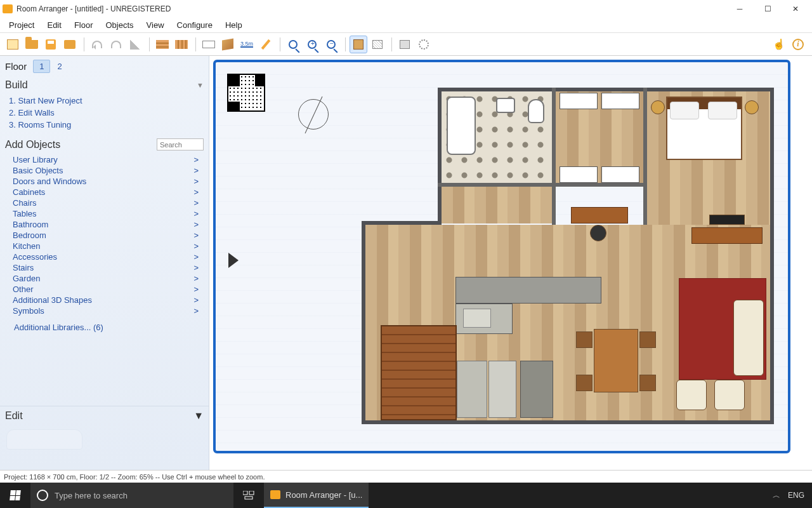 This screenshot has width=812, height=508. Describe the element at coordinates (768, 9) in the screenshot. I see `te: ☐` at that location.